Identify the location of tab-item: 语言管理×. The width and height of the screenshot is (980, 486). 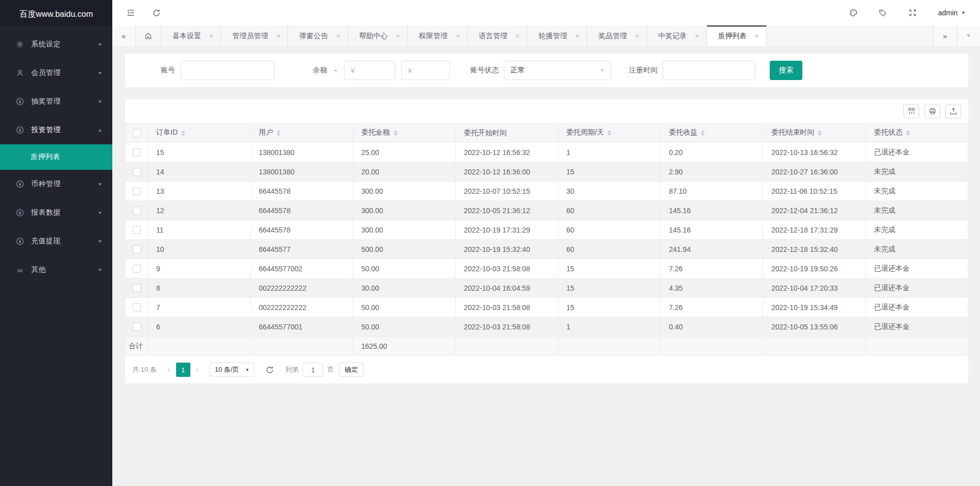
(497, 36).